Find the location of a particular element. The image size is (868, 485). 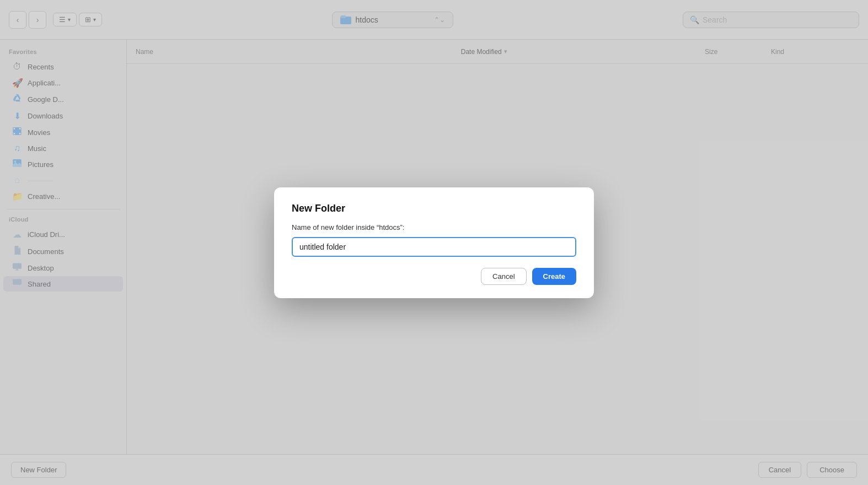

dialog-create-button: Create is located at coordinates (554, 277).